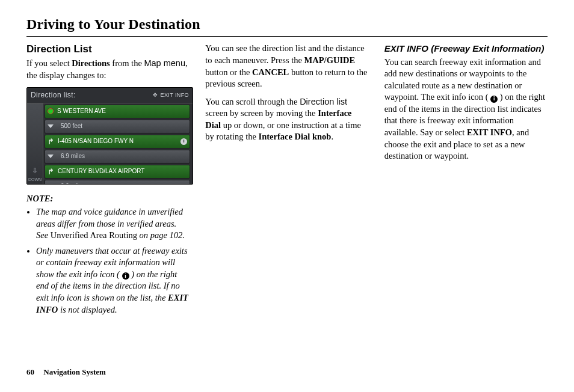  Describe the element at coordinates (117, 126) in the screenshot. I see `list-item: 500 feet` at that location.